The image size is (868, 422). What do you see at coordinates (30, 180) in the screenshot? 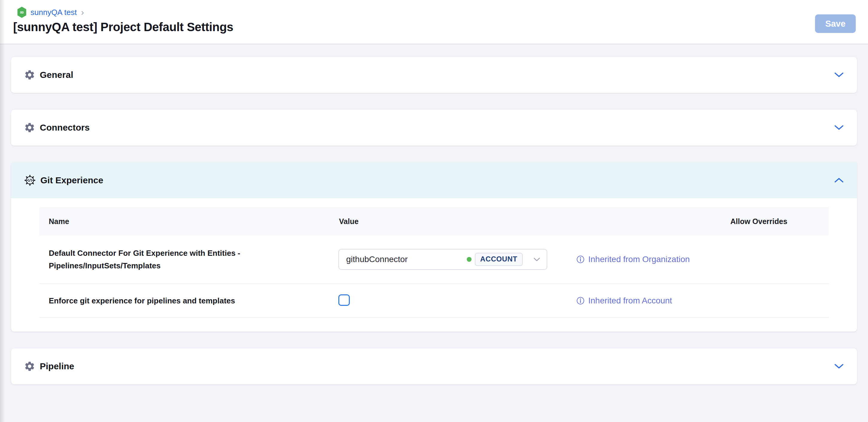
I see `gear-code-icon` at bounding box center [30, 180].